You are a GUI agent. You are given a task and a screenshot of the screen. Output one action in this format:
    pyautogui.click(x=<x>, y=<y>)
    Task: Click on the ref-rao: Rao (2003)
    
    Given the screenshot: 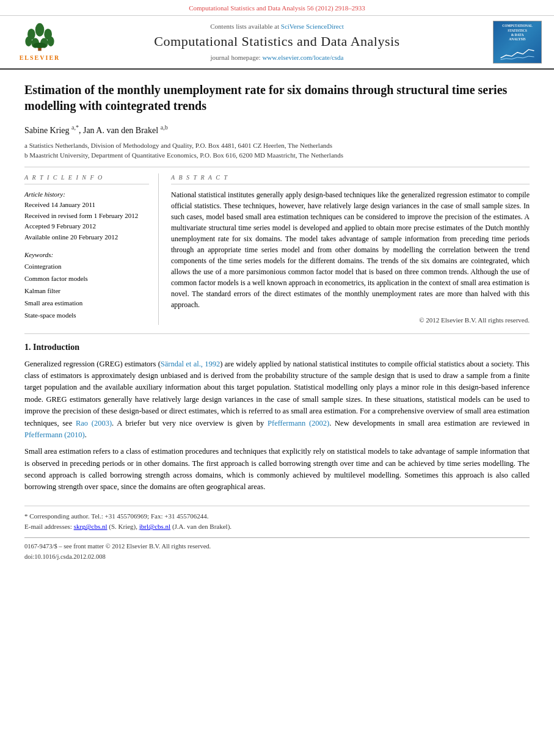 What is the action you would take?
    pyautogui.click(x=94, y=423)
    